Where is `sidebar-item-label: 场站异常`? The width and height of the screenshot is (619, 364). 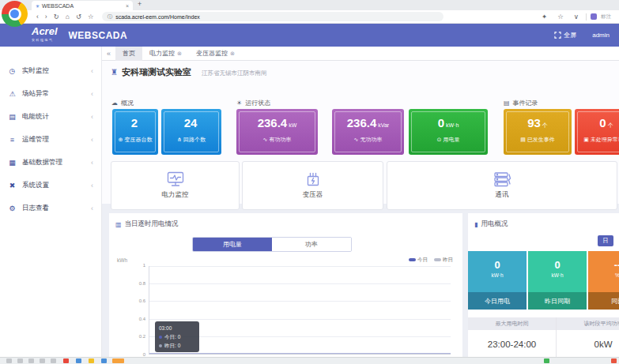 sidebar-item-label: 场站异常 is located at coordinates (36, 94).